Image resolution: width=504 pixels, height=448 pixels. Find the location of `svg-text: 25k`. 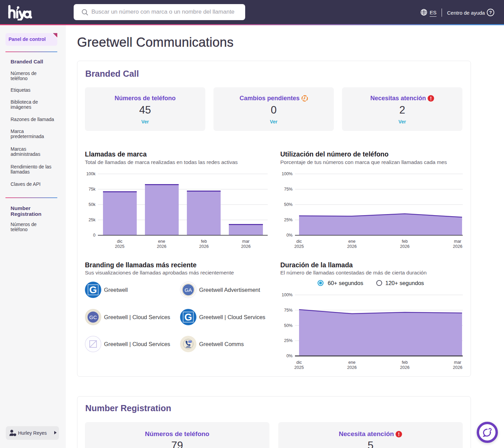

svg-text: 25k is located at coordinates (92, 220).